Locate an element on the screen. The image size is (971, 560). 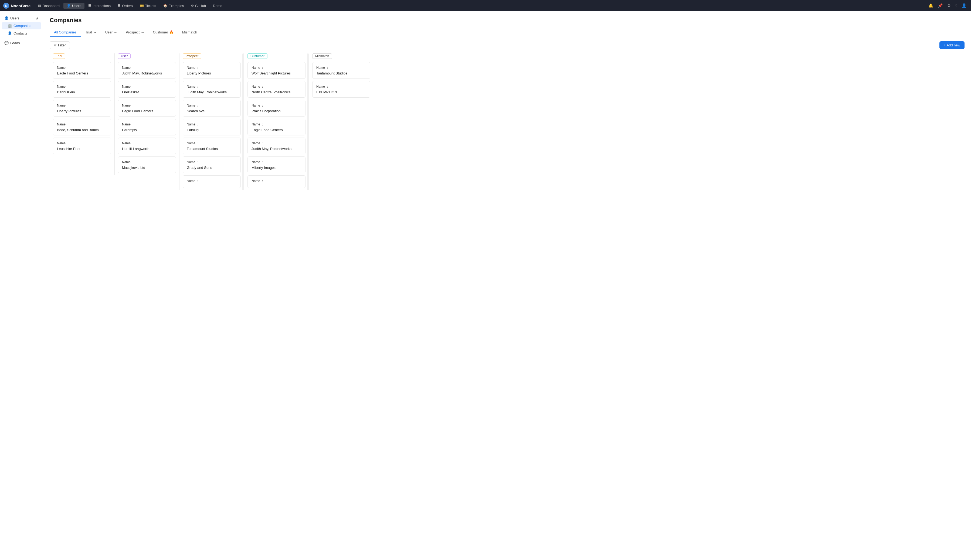
kanban-card: Name ： Danni Klein is located at coordinates (82, 89).